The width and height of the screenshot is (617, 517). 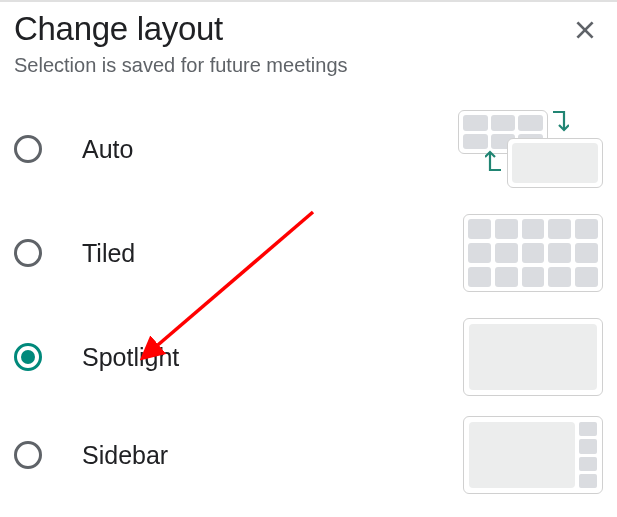 What do you see at coordinates (585, 30) in the screenshot?
I see `close-button` at bounding box center [585, 30].